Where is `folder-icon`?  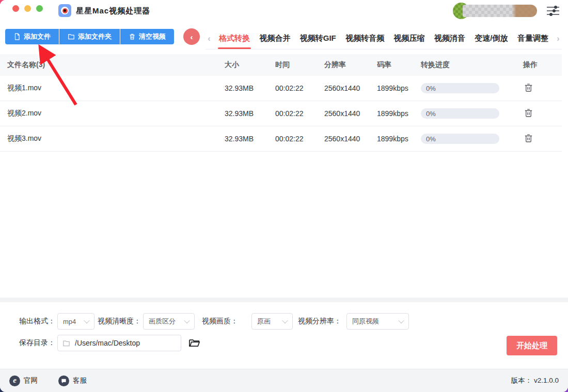
folder-icon is located at coordinates (71, 37).